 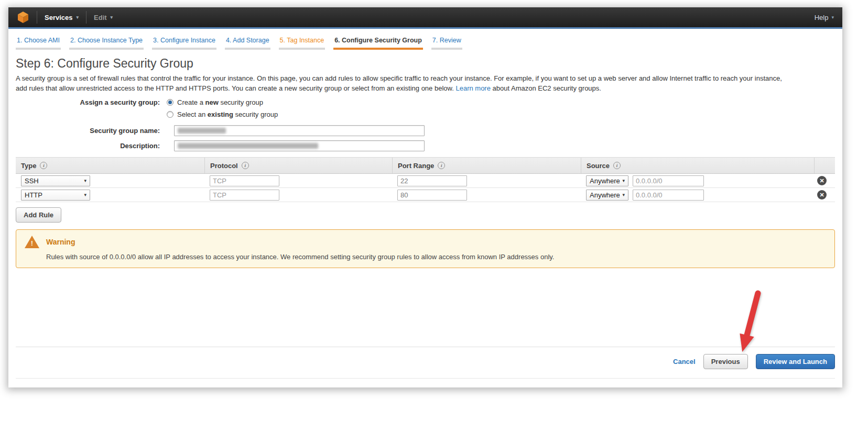 I want to click on tab-configure-security-group: 6. Configure Security Group, so click(x=378, y=41).